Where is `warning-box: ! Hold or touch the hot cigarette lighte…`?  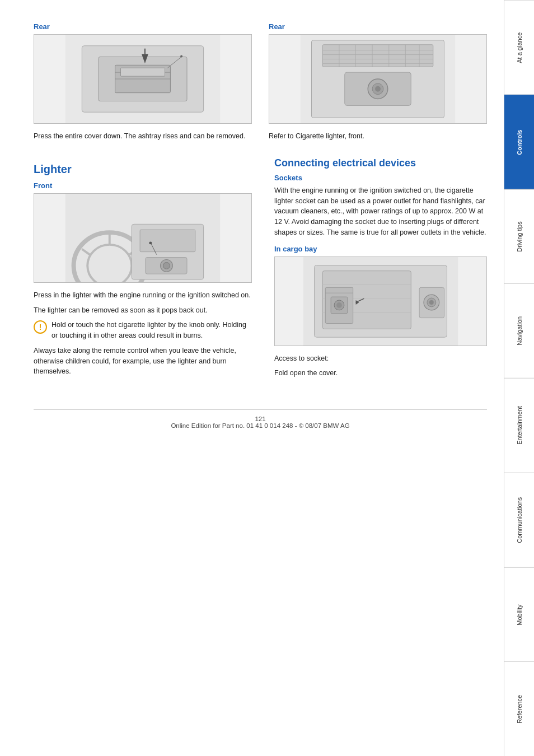 warning-box: ! Hold or touch the hot cigarette lighte… is located at coordinates (143, 330).